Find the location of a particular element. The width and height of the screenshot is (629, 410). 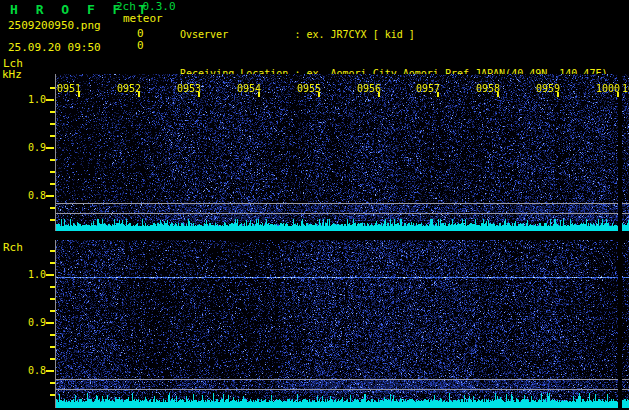

freq-label-lch-0.9: 0.9 is located at coordinates (37, 148).